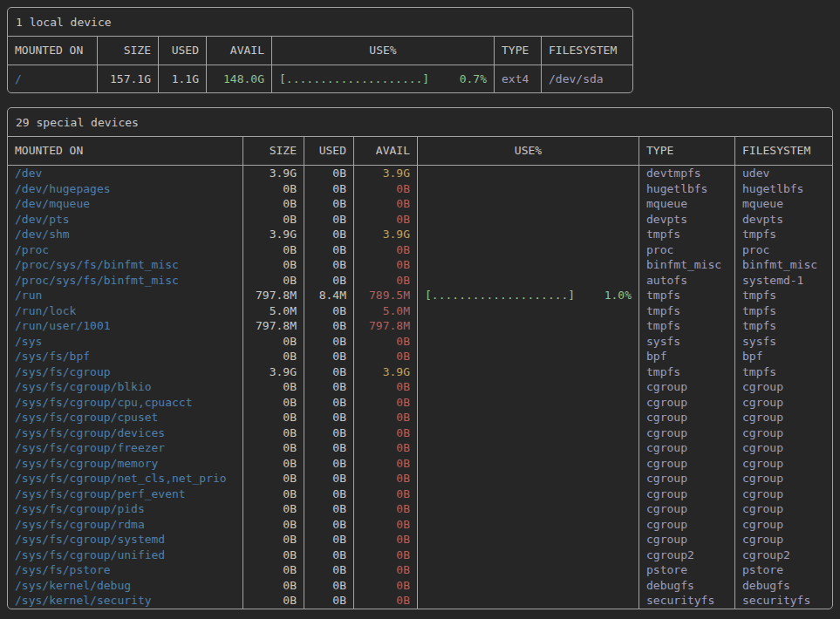 The width and height of the screenshot is (840, 619). Describe the element at coordinates (386, 296) in the screenshot. I see `avail-cell: 789.5M` at that location.